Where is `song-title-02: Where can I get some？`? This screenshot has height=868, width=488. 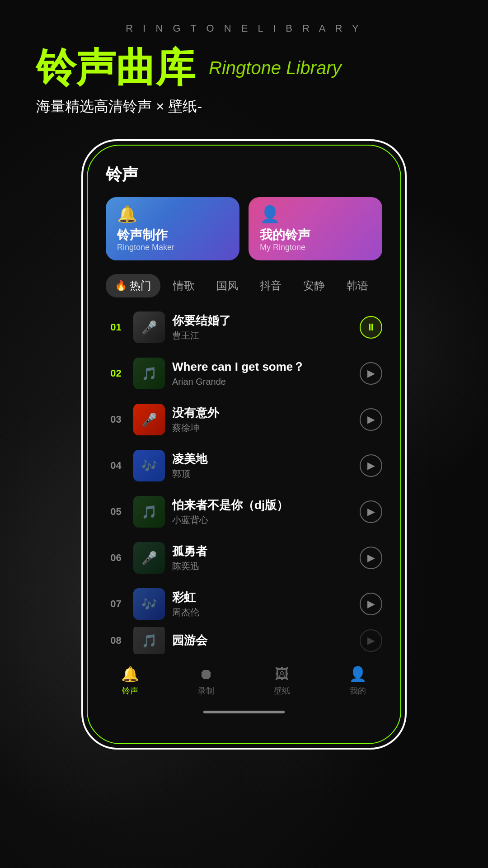
song-title-02: Where can I get some？ is located at coordinates (262, 367).